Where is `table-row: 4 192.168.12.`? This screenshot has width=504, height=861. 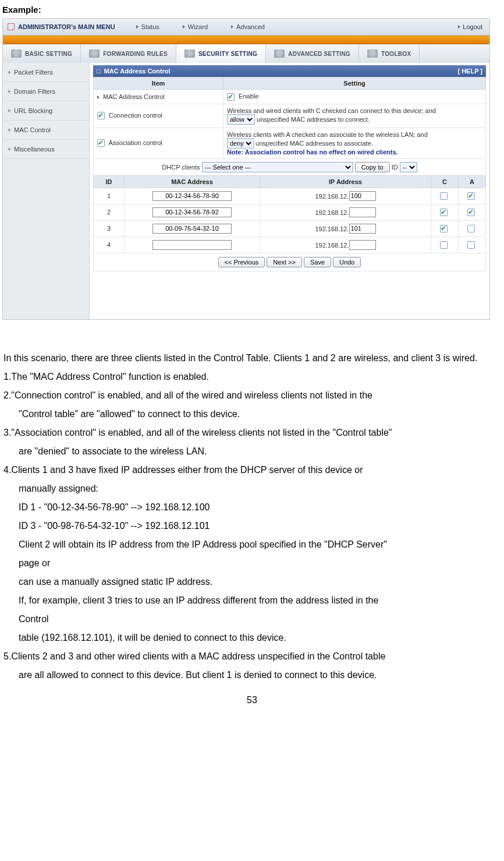 table-row: 4 192.168.12. is located at coordinates (290, 245).